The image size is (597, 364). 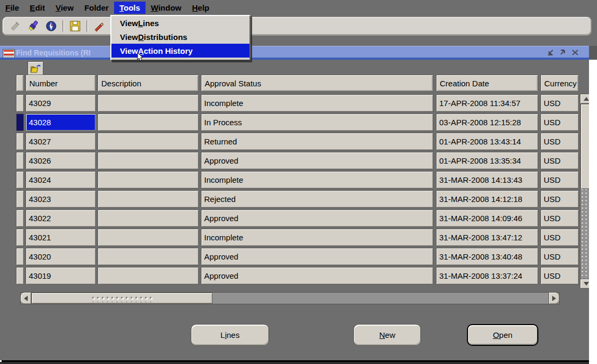 I want to click on menubar-item-help: Help, so click(x=200, y=7).